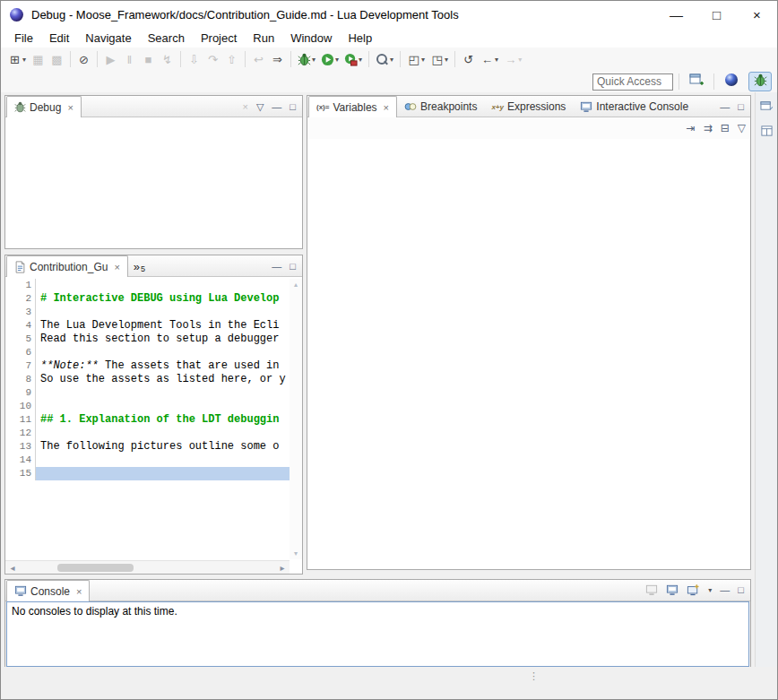 Image resolution: width=778 pixels, height=700 pixels. Describe the element at coordinates (84, 59) in the screenshot. I see `skip-all-breakpoints-icon: ⊘` at that location.